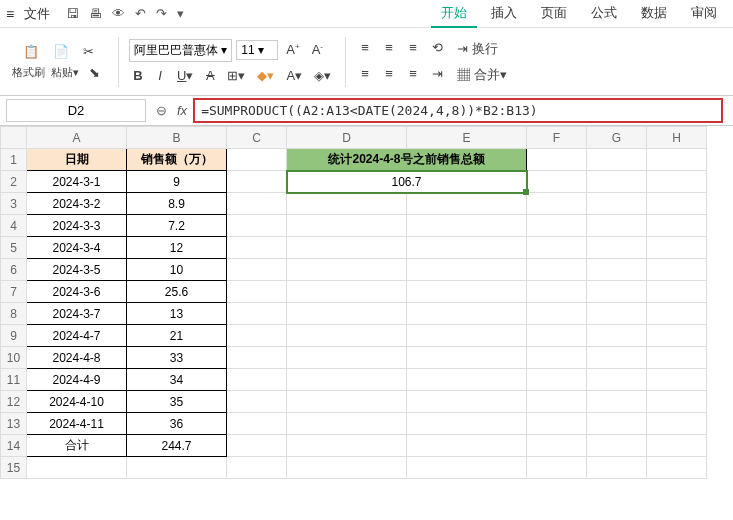  I want to click on tab-start: 开始, so click(454, 14).